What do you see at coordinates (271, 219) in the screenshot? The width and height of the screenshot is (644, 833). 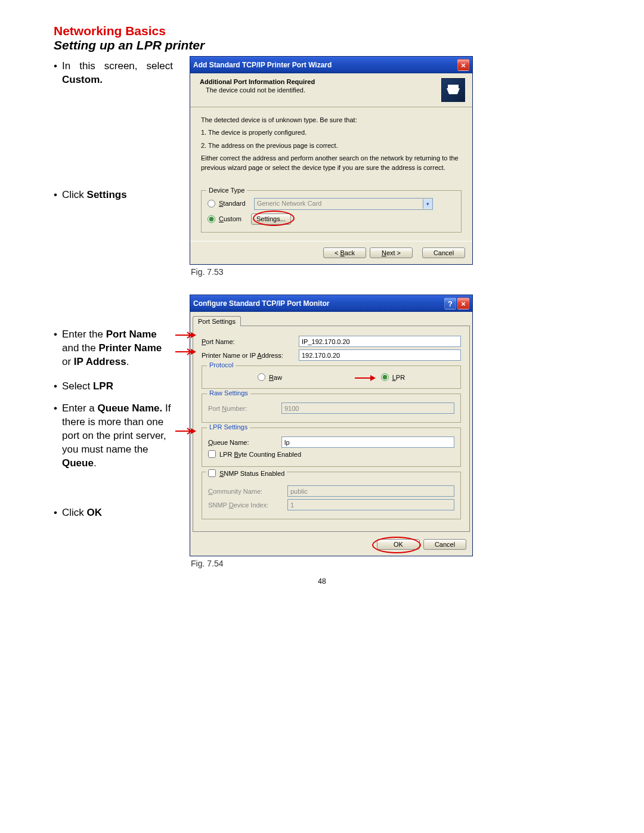 I see `settings-button: Settings...` at bounding box center [271, 219].